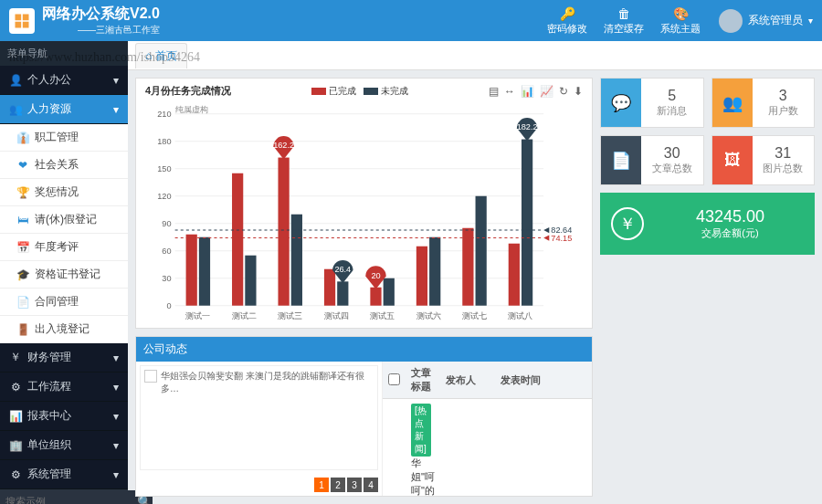 This screenshot has height=504, width=822. I want to click on svg-text: 180, so click(164, 142).